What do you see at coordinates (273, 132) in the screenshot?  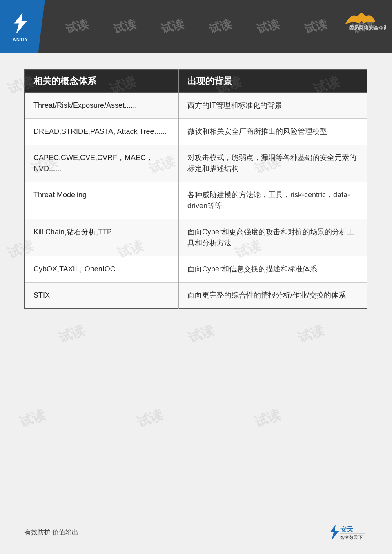 I see `background-cell: 微软和相关安全厂商所推出的风险管理模型` at bounding box center [273, 132].